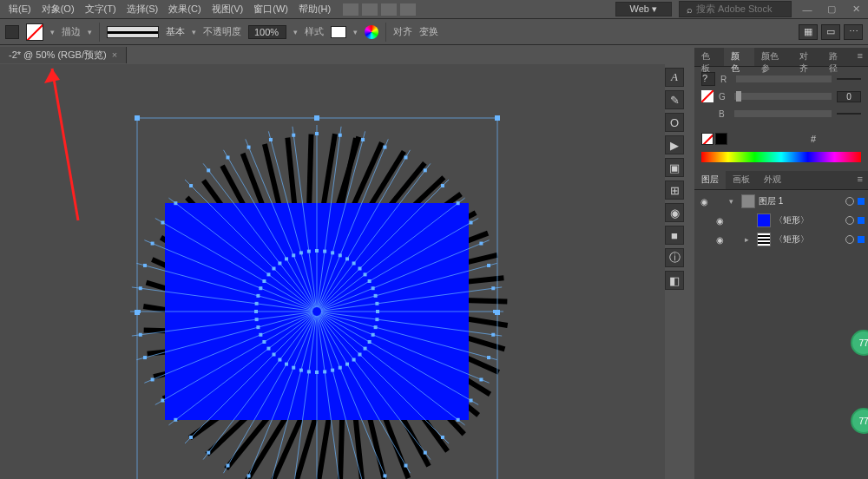 This screenshot has width=868, height=479. What do you see at coordinates (735, 9) in the screenshot?
I see `adobe-stock-search: ⌕搜索 Adobe Stock` at bounding box center [735, 9].